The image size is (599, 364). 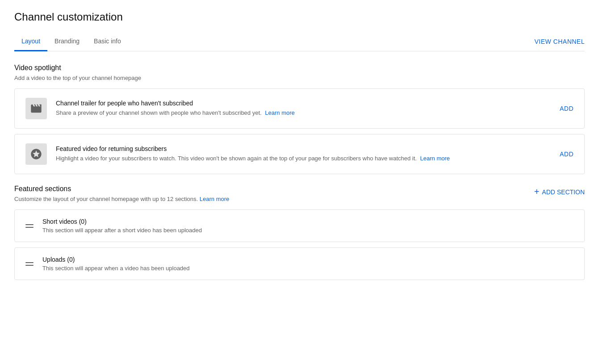 I want to click on featured-video-title: Featured video for returning subscribers, so click(x=302, y=149).